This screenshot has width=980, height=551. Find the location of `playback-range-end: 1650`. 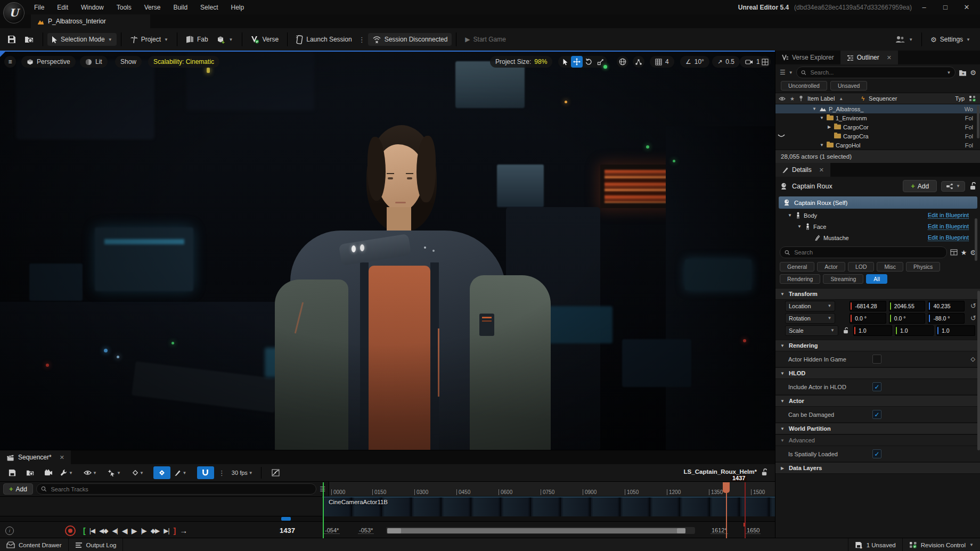

playback-range-end: 1650 is located at coordinates (753, 530).